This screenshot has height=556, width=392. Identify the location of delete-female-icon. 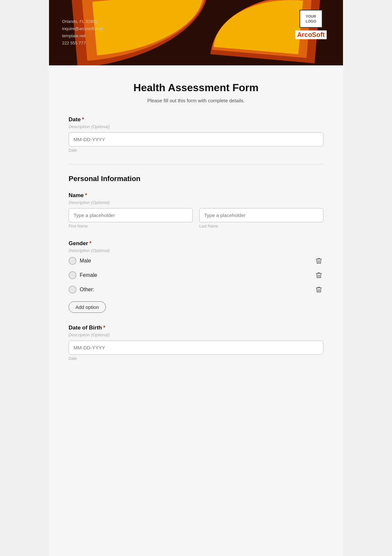
(319, 275).